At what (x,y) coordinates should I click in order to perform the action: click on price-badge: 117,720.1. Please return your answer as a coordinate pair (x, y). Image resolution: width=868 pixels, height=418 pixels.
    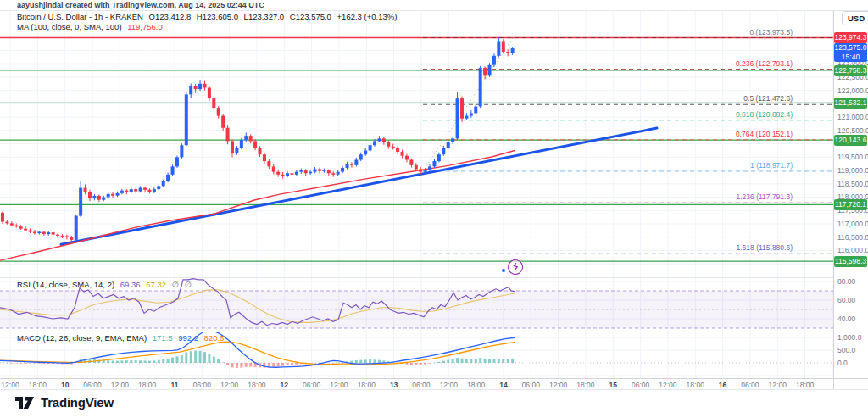
    Looking at the image, I should click on (851, 205).